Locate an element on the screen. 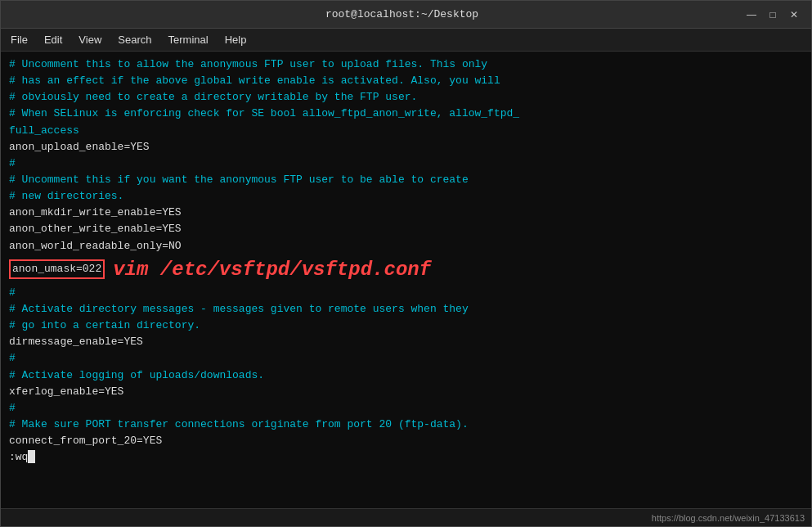  window-controls: — □ ✕ is located at coordinates (773, 15).